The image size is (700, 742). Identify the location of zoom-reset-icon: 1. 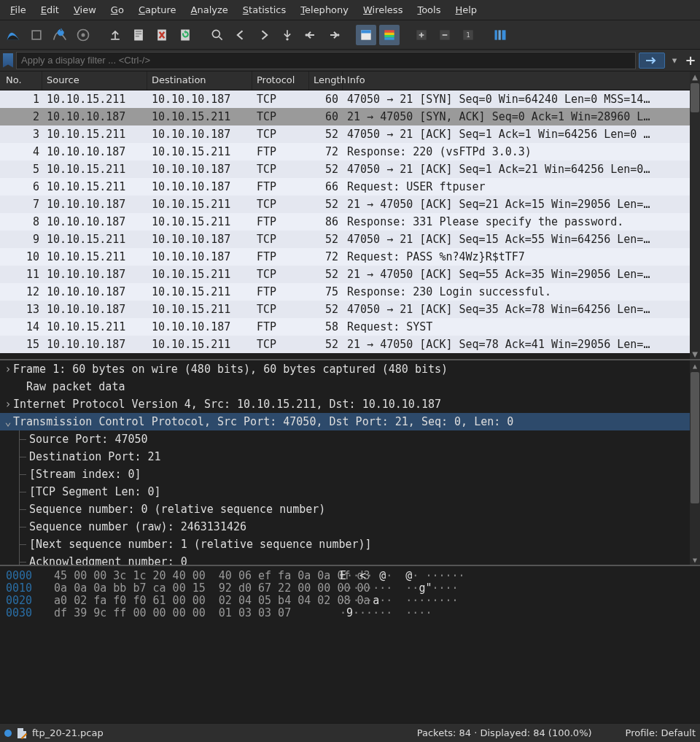
(468, 35).